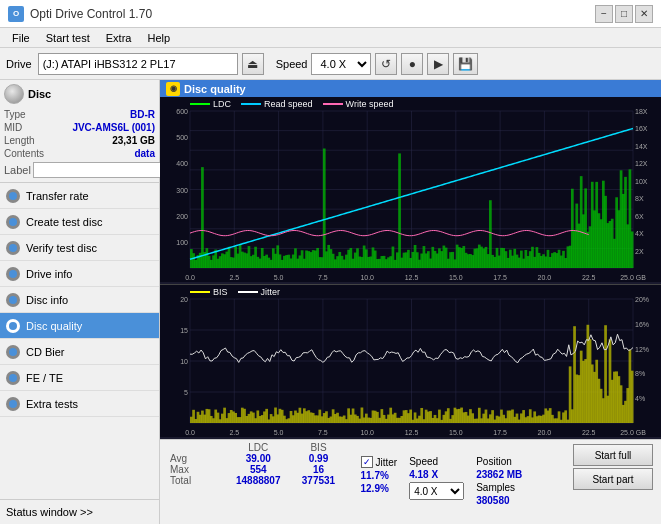 The image size is (661, 524). Describe the element at coordinates (410, 482) in the screenshot. I see `stats-row: LDC BIS Avg 39.00 0.99 Max 554` at that location.